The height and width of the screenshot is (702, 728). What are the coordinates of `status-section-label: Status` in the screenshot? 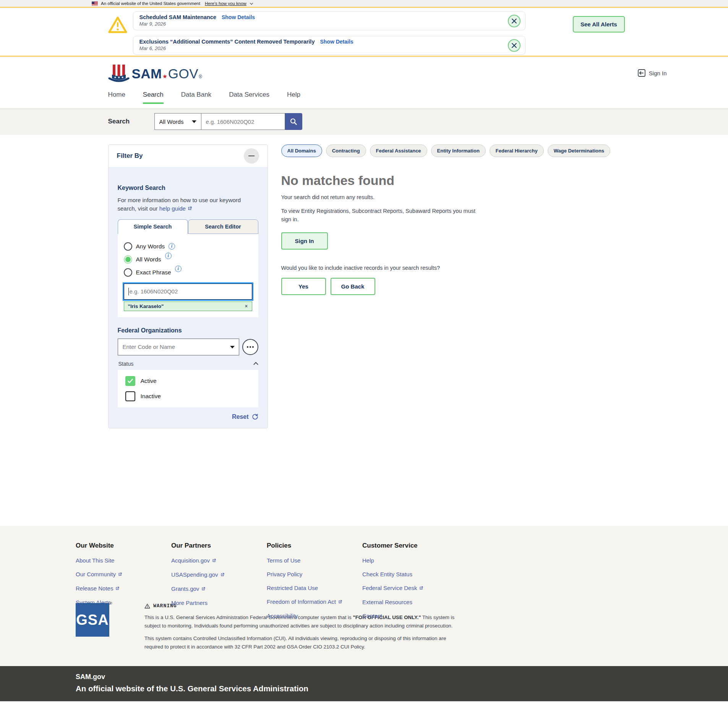 It's located at (126, 364).